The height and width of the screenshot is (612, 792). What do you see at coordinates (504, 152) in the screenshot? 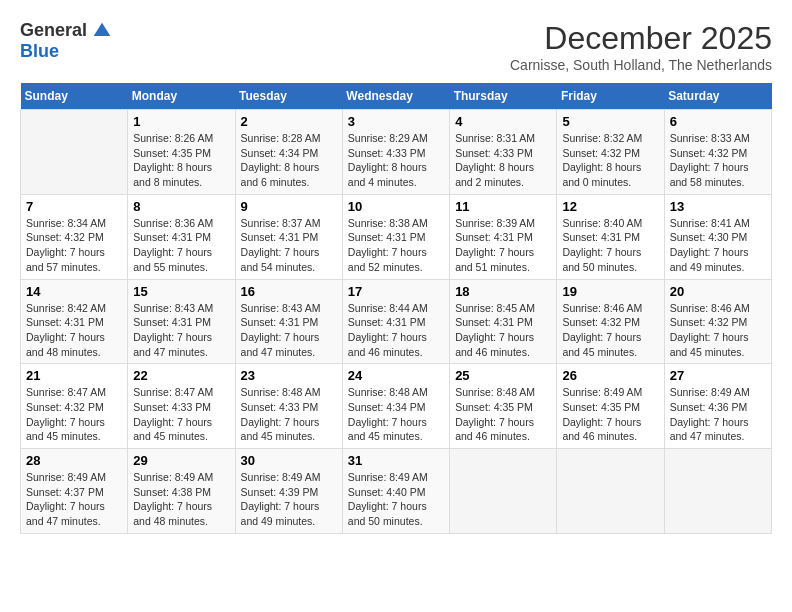
I see `calendar-cell: 4Sunrise: 8:31 AMSunset: 4:33 PMDaylight…` at bounding box center [504, 152].